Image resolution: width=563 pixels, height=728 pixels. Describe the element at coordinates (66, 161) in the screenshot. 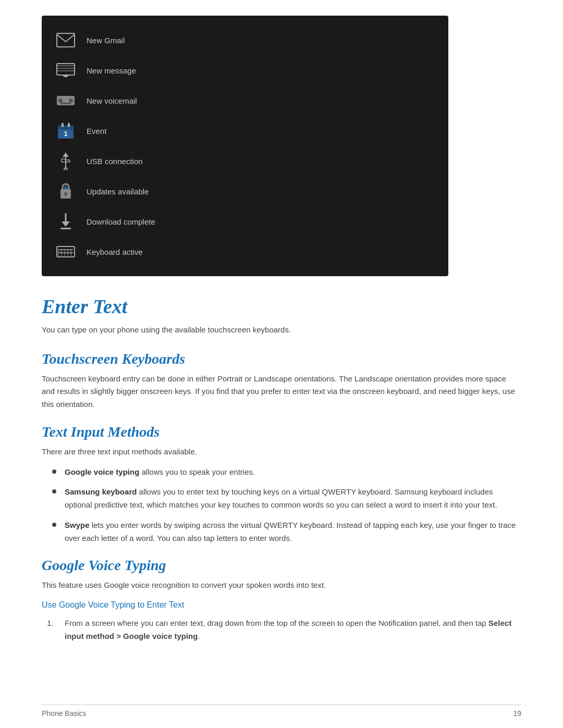

I see `usb-icon` at that location.